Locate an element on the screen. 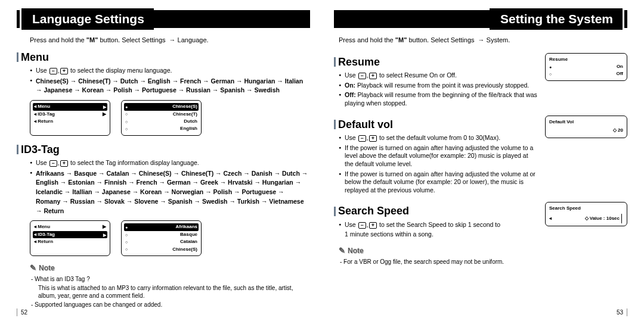 The height and width of the screenshot is (321, 644). defvol-below: If the power is turned on again after ha… is located at coordinates (438, 182).